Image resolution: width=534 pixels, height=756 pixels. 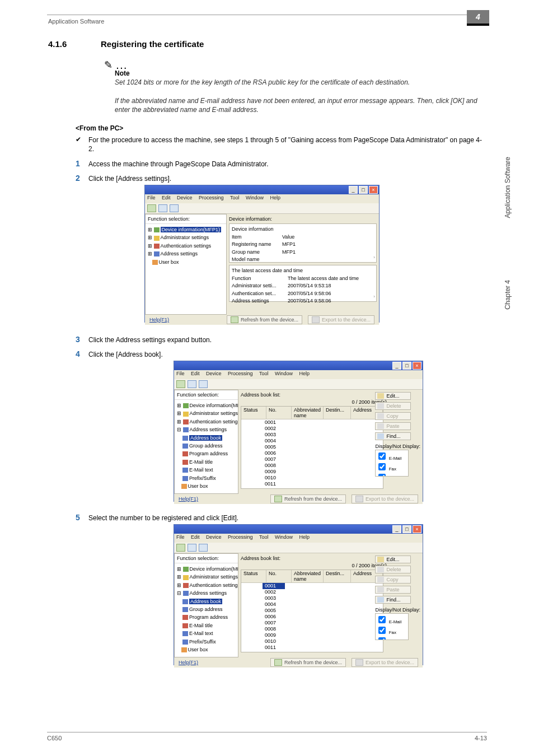 What do you see at coordinates (312, 642) in the screenshot?
I see `list-row: 0010` at bounding box center [312, 642].